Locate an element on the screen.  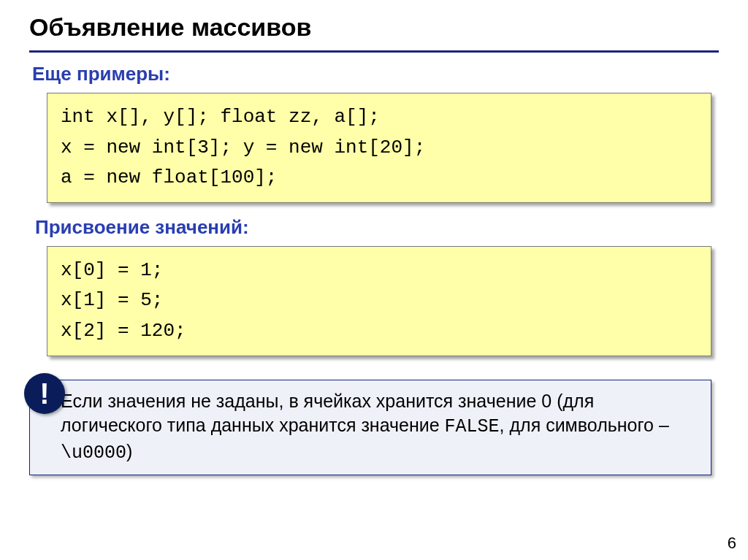
exclamation-glyph: ! is located at coordinates (44, 394).